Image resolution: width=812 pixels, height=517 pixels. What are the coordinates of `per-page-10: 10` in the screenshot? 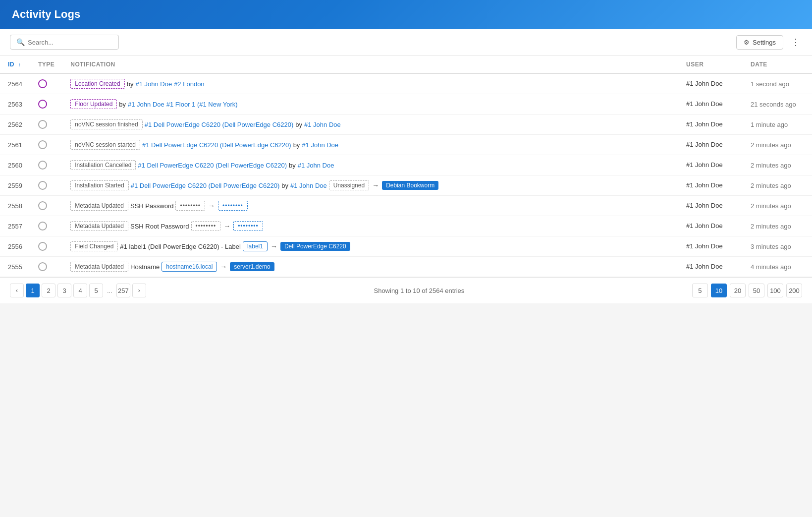 It's located at (719, 290).